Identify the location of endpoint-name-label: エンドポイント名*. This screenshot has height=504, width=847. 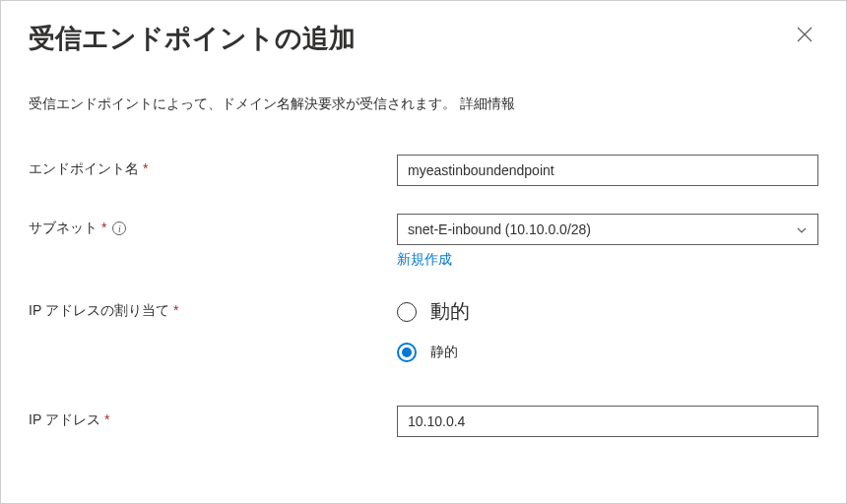
(89, 169).